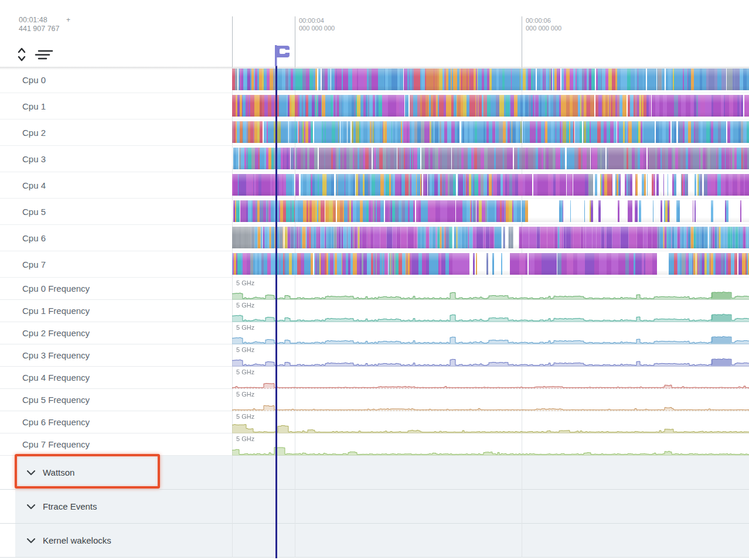  I want to click on flag-icon, so click(284, 63).